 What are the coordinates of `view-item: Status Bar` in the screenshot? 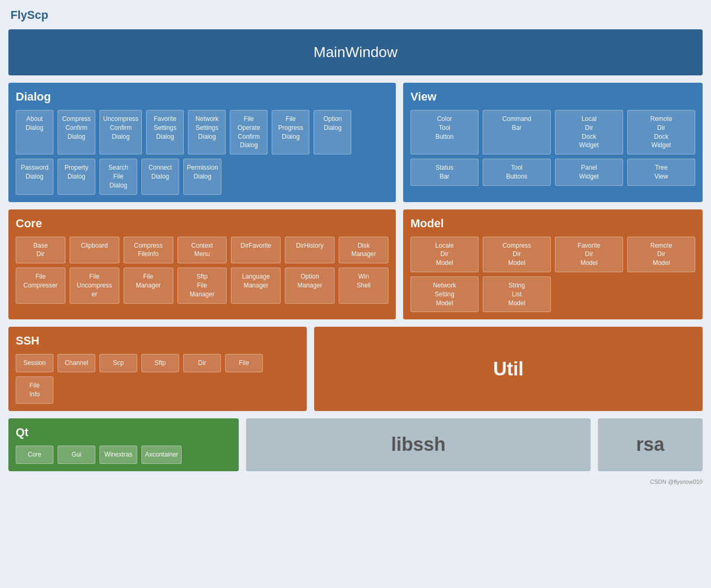 It's located at (445, 172).